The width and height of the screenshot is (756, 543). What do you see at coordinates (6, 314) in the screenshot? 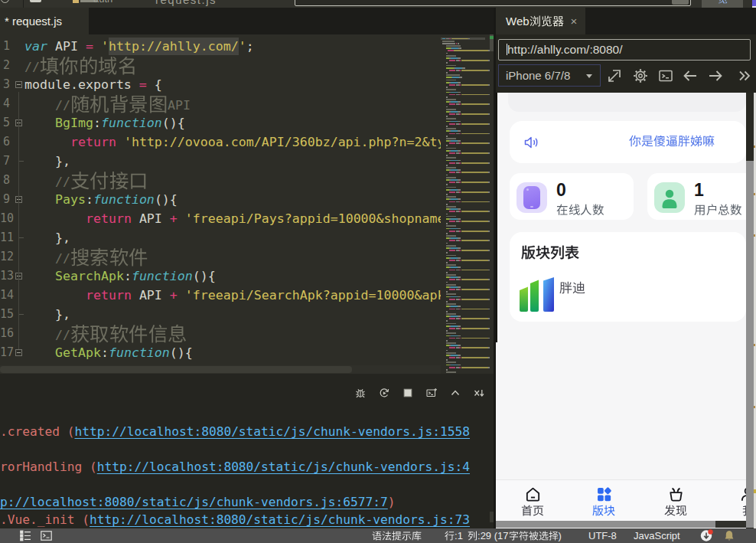
I see `line-number: 15` at bounding box center [6, 314].